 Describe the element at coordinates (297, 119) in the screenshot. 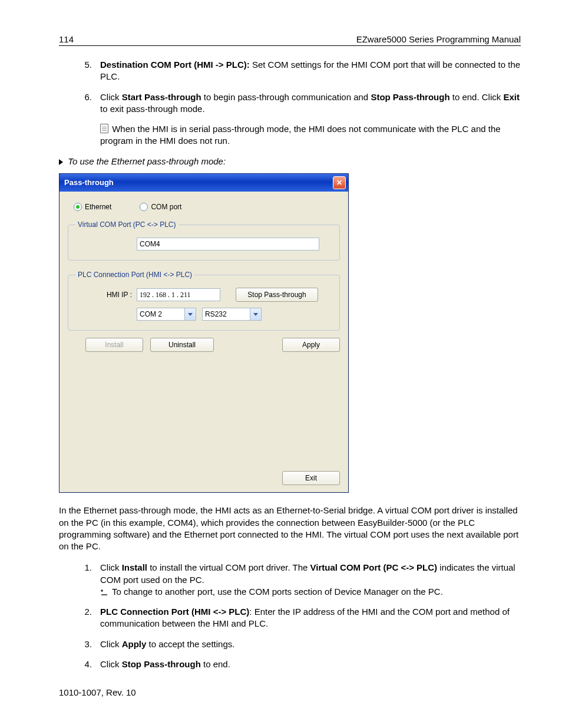

I see `list-item: 6. Click Start Pass-through to begin pas…` at that location.